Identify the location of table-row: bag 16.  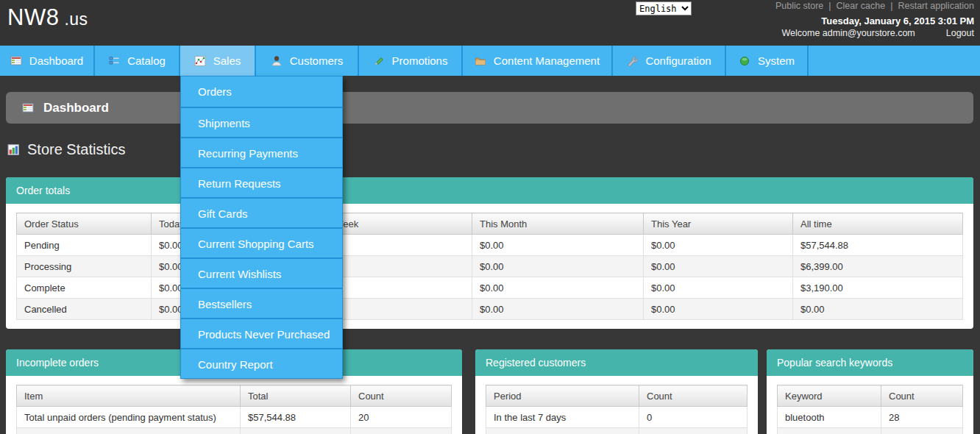
(870, 431).